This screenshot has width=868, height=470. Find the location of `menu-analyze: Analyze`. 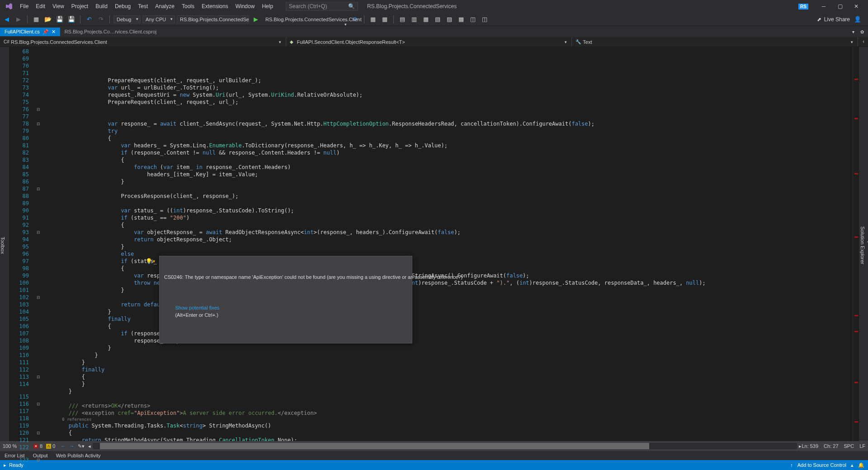

menu-analyze: Analyze is located at coordinates (165, 6).